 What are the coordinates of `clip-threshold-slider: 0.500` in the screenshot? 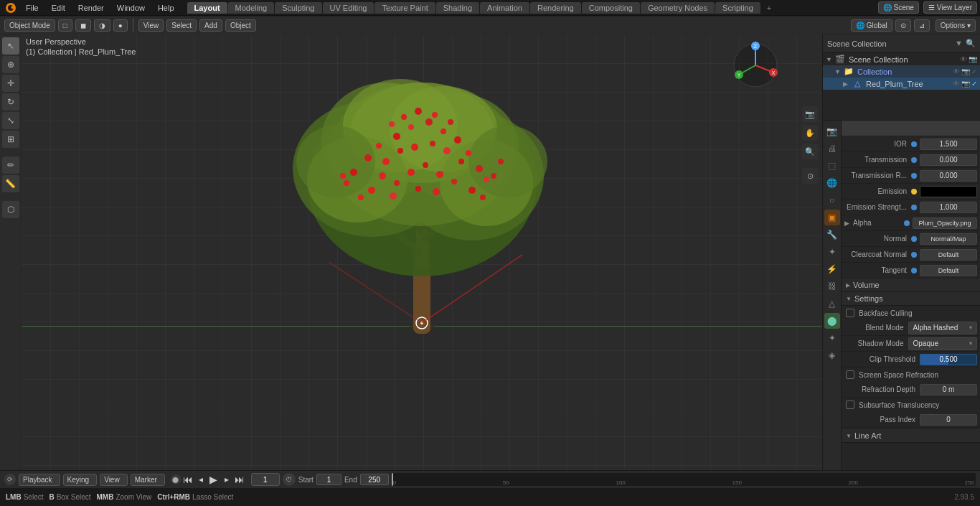 It's located at (948, 360).